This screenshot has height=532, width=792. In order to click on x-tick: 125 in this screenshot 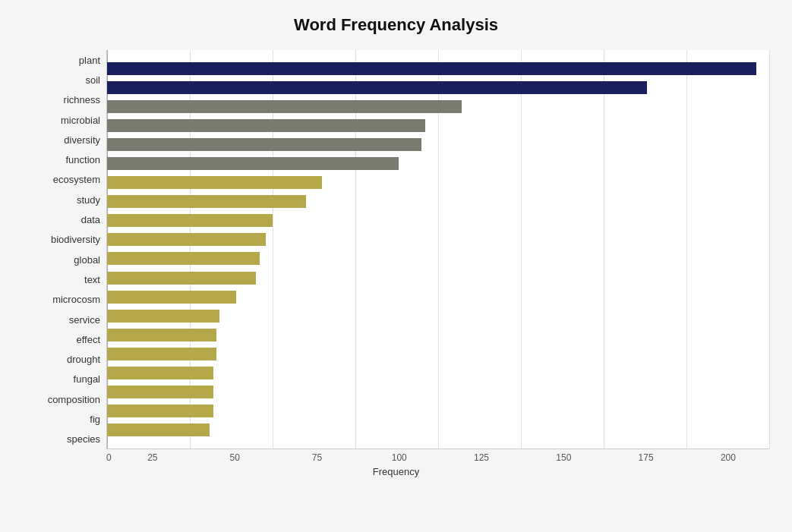, I will do `click(481, 458)`.